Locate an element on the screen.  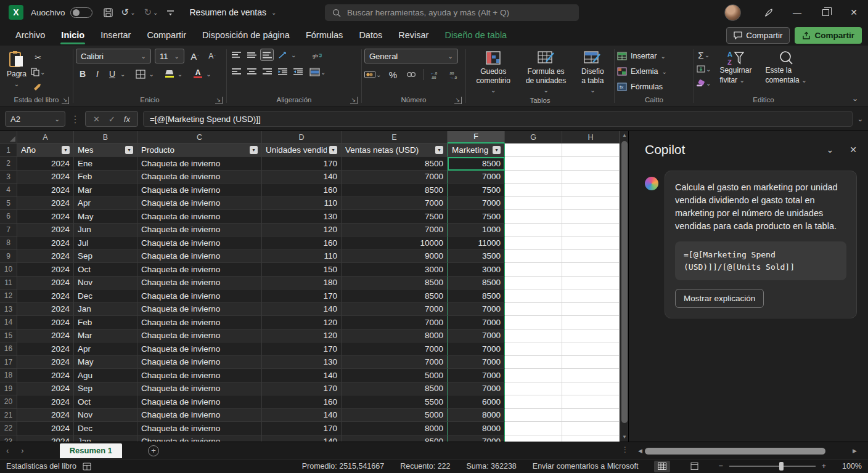
alignment-dialog-launcher: ↘ is located at coordinates (354, 100).